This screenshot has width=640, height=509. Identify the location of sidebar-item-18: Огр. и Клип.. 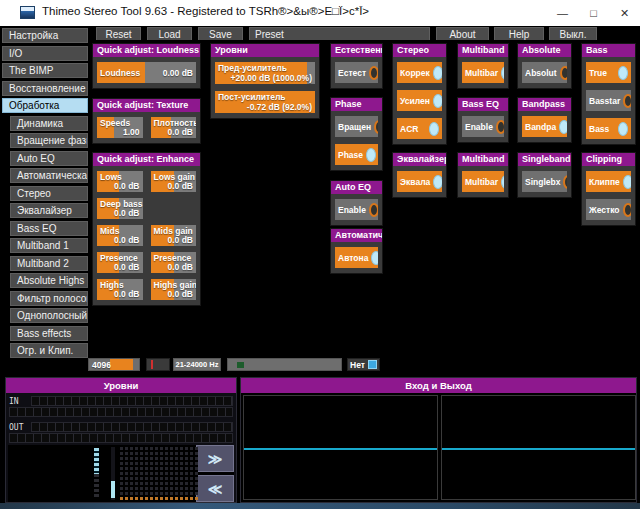
(49, 350).